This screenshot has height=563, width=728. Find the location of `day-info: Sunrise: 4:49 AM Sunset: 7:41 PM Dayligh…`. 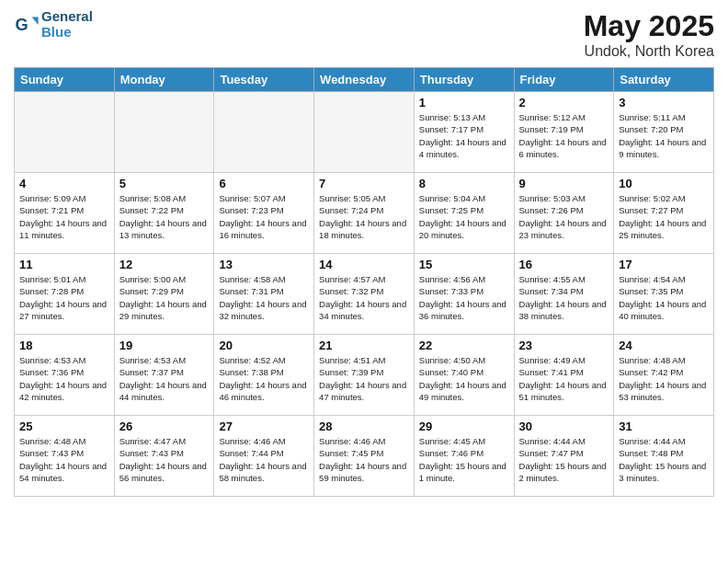

day-info: Sunrise: 4:49 AM Sunset: 7:41 PM Dayligh… is located at coordinates (564, 379).